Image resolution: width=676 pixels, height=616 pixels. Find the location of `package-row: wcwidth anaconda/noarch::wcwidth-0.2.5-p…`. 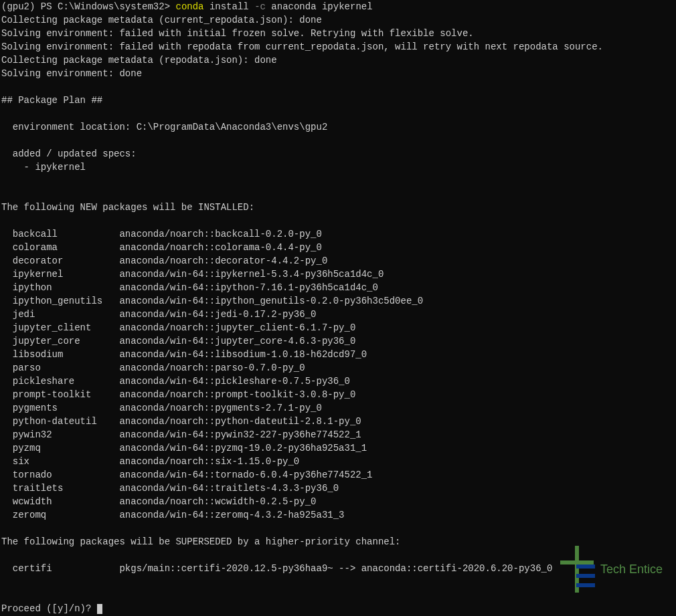

package-row: wcwidth anaconda/noarch::wcwidth-0.2.5-p… is located at coordinates (339, 502).